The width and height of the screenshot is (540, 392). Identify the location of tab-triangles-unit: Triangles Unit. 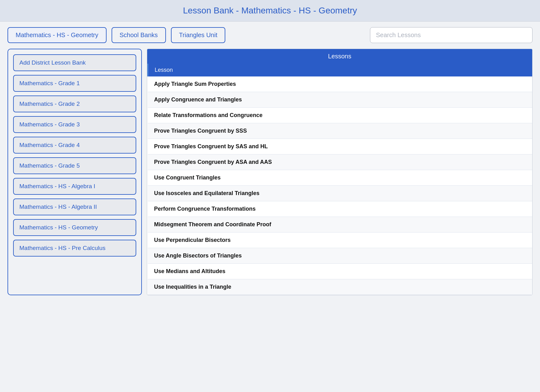
(198, 35).